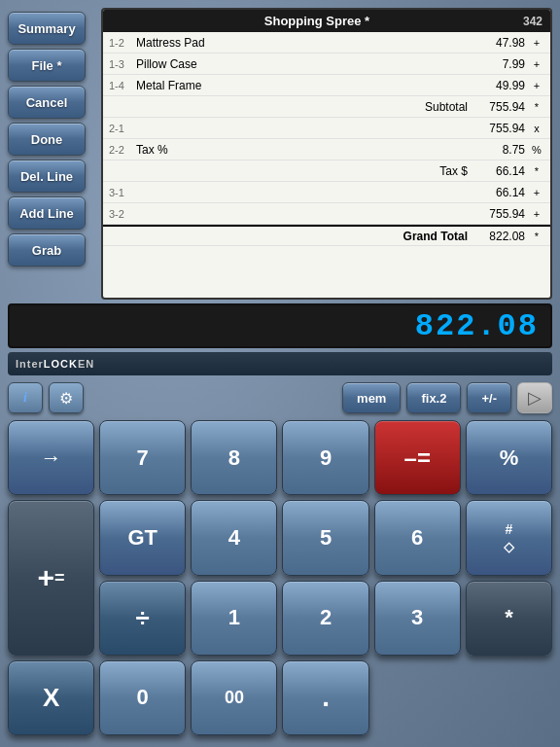  What do you see at coordinates (47, 28) in the screenshot?
I see `summary-button: Summary` at bounding box center [47, 28].